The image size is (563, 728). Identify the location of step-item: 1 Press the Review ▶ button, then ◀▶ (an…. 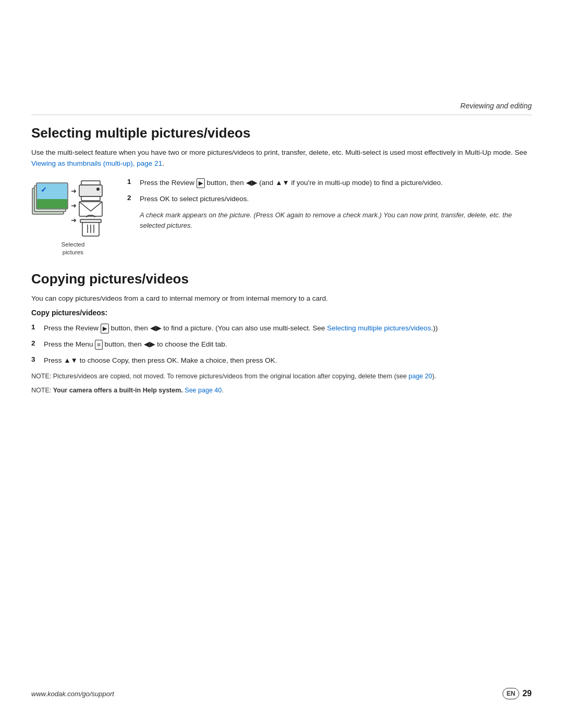
(329, 183).